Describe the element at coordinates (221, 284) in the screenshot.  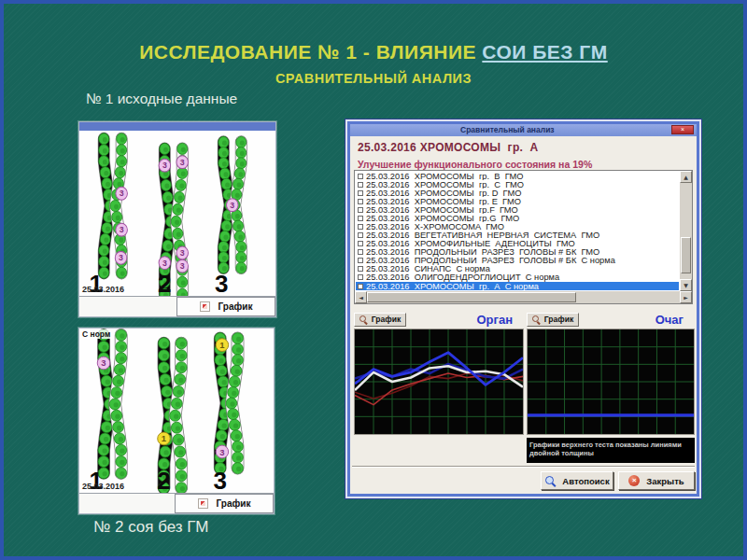
I see `chromosome-number-3: 3` at that location.